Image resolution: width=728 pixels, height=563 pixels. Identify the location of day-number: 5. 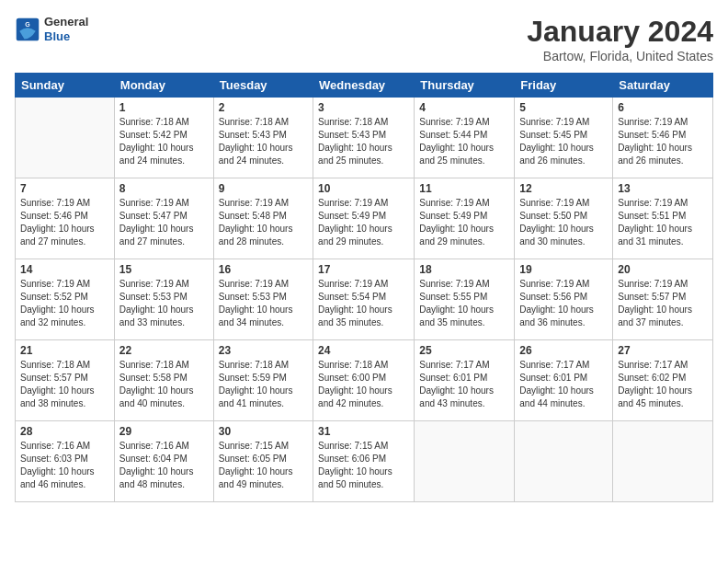
(563, 108).